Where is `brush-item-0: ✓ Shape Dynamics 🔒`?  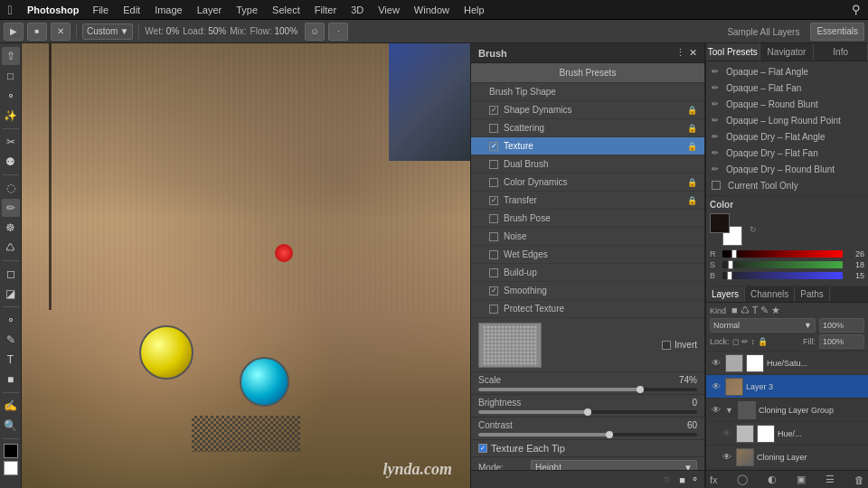
brush-item-0: ✓ Shape Dynamics 🔒 is located at coordinates (588, 110).